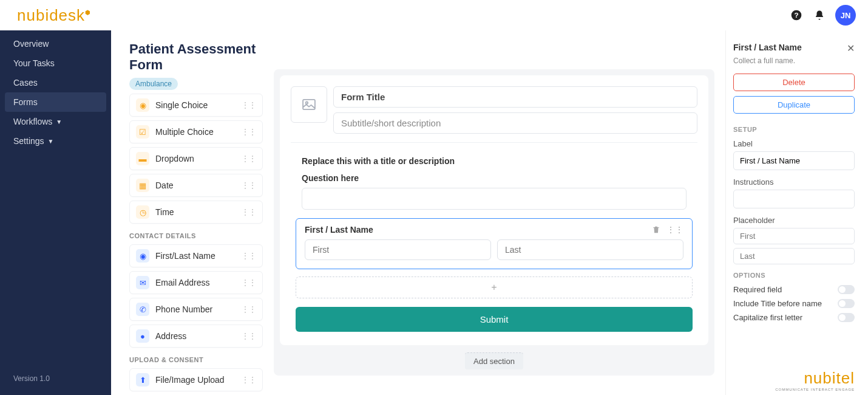 This screenshot has width=868, height=395. What do you see at coordinates (590, 250) in the screenshot?
I see `last-name-input` at bounding box center [590, 250].